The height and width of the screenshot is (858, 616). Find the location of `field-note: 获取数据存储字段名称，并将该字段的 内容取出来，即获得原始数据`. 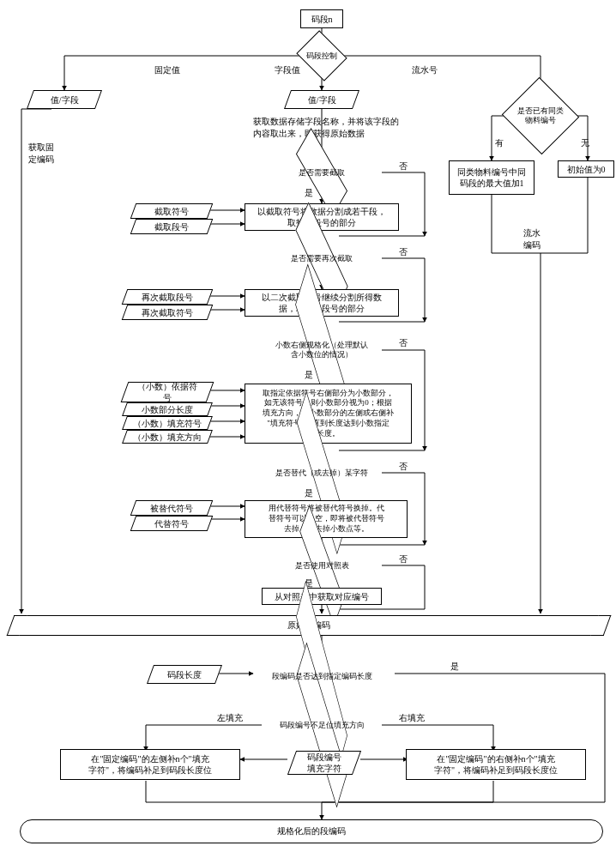

field-note: 获取数据存储字段名称，并将该字段的 内容取出来，即获得原始数据 is located at coordinates (343, 128).